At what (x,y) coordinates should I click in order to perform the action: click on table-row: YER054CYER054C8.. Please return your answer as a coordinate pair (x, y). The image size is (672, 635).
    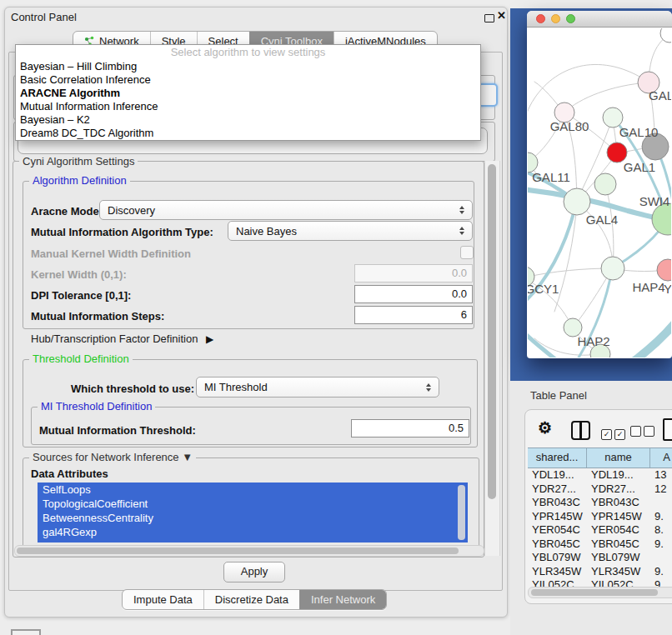
    Looking at the image, I should click on (600, 530).